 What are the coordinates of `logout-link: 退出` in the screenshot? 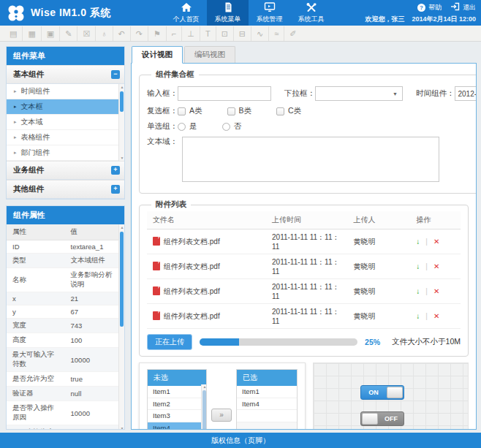 It's located at (463, 7).